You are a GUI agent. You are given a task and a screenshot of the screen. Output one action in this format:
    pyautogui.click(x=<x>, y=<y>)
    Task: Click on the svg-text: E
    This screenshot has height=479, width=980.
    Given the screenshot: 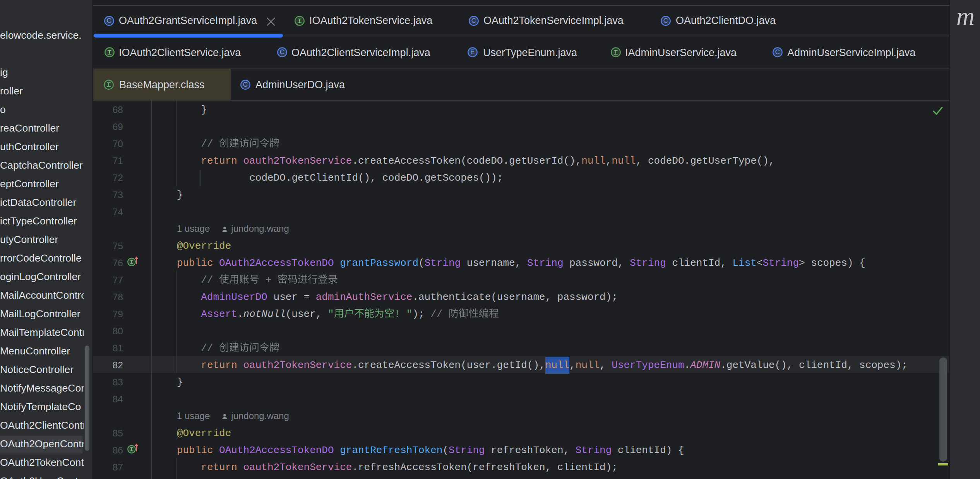 What is the action you would take?
    pyautogui.click(x=472, y=52)
    